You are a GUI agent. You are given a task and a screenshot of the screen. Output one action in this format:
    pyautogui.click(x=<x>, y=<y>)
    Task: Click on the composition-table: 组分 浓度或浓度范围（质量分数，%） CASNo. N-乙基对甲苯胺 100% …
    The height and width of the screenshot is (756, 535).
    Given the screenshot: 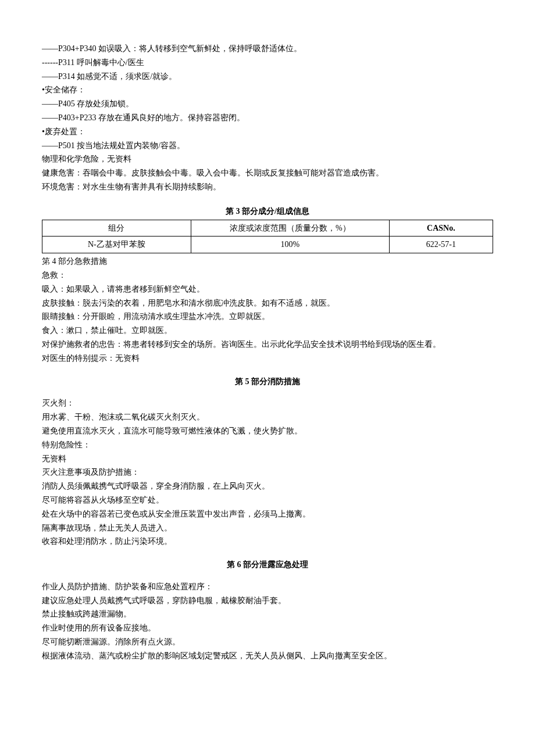 What is the action you would take?
    pyautogui.click(x=268, y=237)
    